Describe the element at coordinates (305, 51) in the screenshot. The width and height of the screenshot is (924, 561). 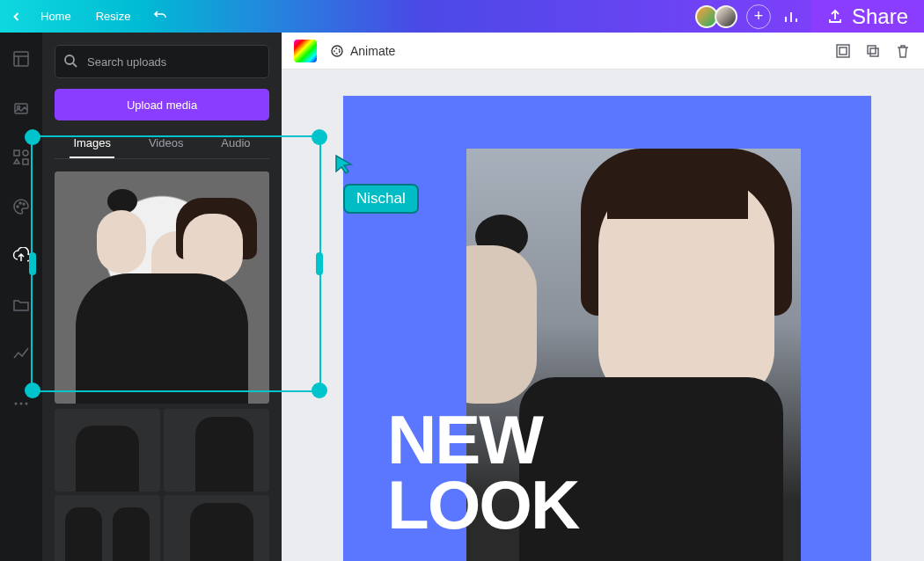
I see `color-picker-button` at that location.